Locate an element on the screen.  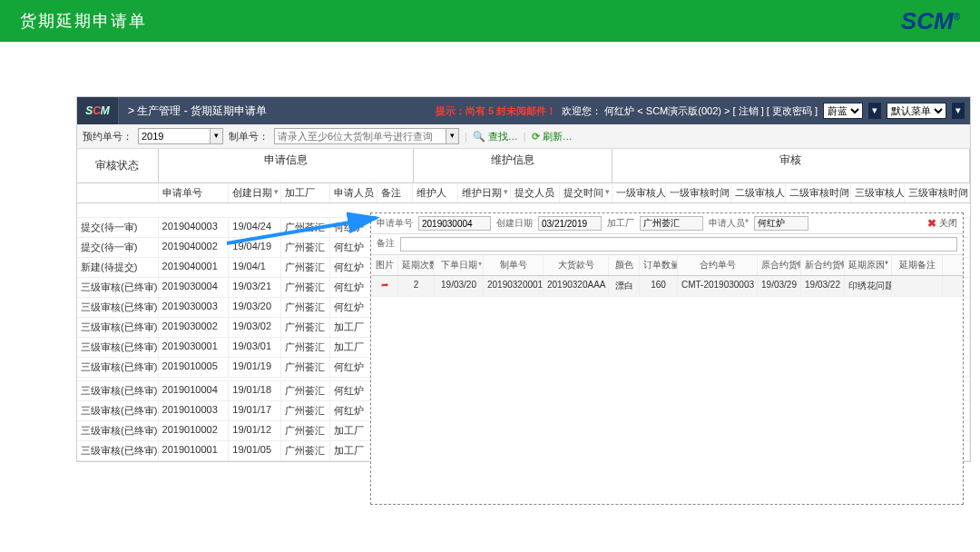
cell-no: 2019010002 is located at coordinates (194, 430).